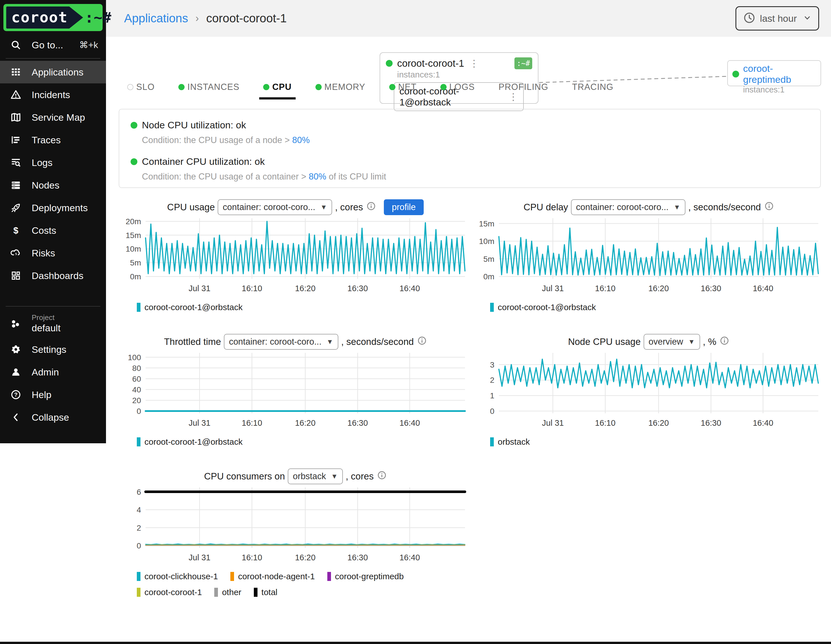  I want to click on svg-text: 100, so click(135, 358).